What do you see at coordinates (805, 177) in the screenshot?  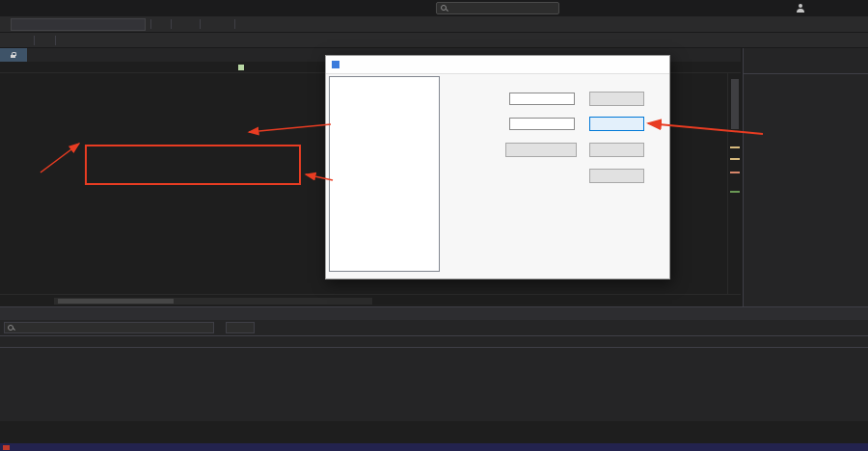 I see `properties-panel` at bounding box center [805, 177].